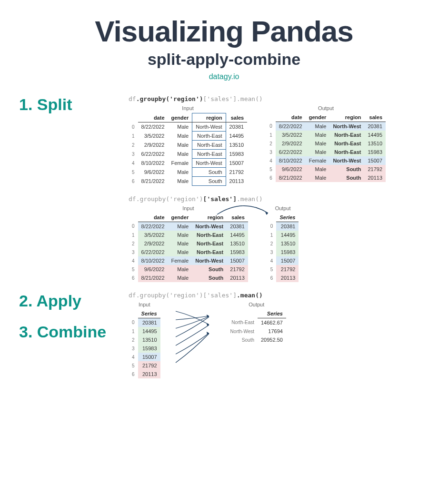 The height and width of the screenshot is (488, 448). I want to click on input-label-3: Input, so click(145, 305).